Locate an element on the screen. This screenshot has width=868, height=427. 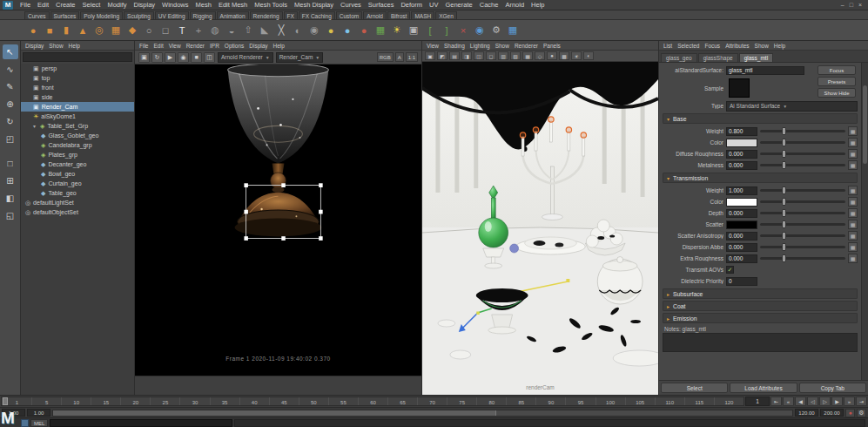
transport-button: ◀ is located at coordinates (801, 401).